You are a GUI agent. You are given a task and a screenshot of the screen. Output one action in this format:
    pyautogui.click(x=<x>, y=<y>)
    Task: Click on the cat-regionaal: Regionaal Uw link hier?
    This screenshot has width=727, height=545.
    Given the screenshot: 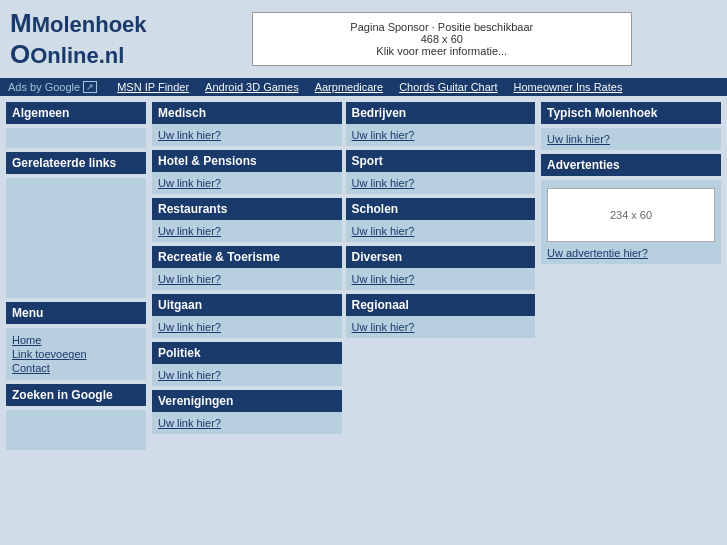 What is the action you would take?
    pyautogui.click(x=441, y=316)
    